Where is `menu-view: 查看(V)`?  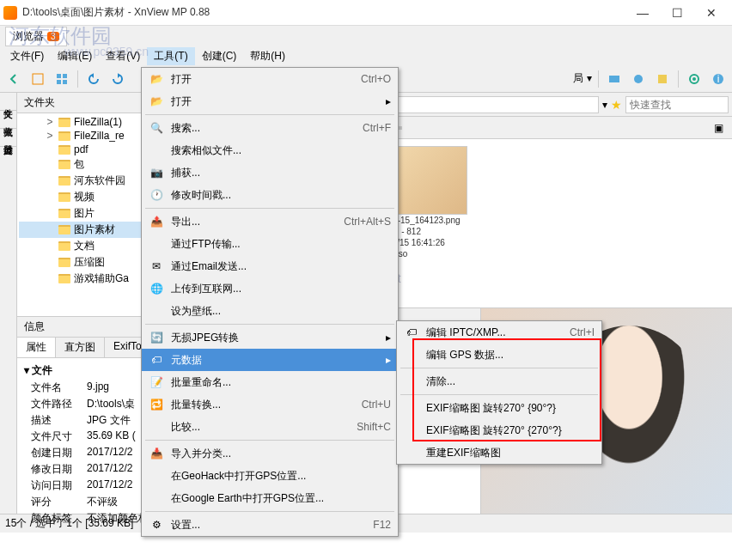
menu-view: 查看(V) is located at coordinates (123, 57).